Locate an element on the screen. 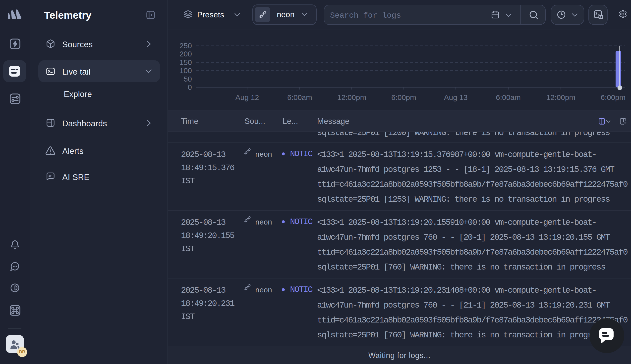 This screenshot has height=364, width=631. svg-text: 150 is located at coordinates (186, 62).